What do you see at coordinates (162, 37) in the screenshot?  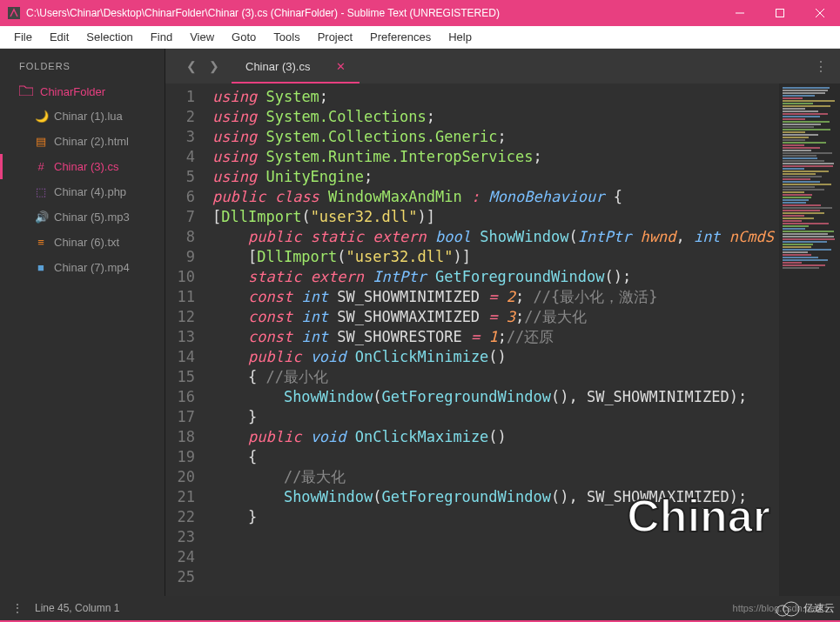 I see `menu-find: Find` at bounding box center [162, 37].